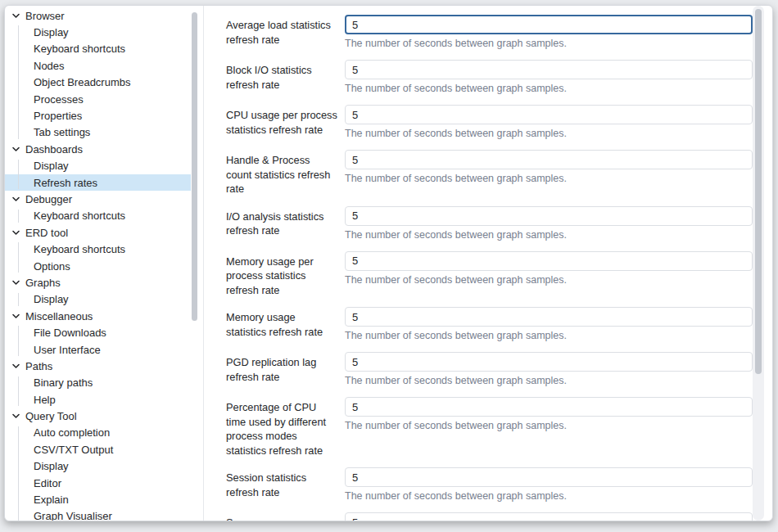 This screenshot has height=532, width=778. What do you see at coordinates (62, 133) in the screenshot?
I see `tree-child-label: Tab settings` at bounding box center [62, 133].